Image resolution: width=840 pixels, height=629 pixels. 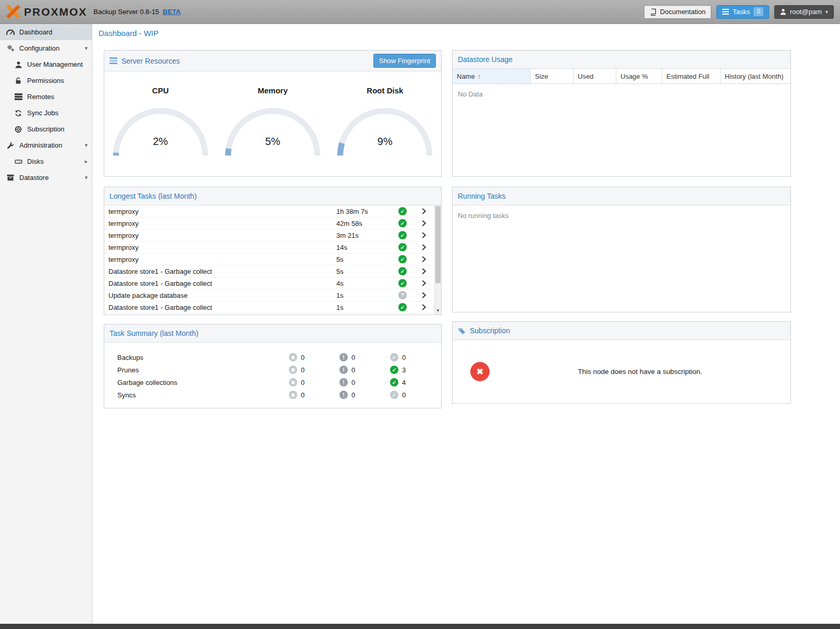 I want to click on summary-row: Prunes 0 0 3, so click(x=279, y=370).